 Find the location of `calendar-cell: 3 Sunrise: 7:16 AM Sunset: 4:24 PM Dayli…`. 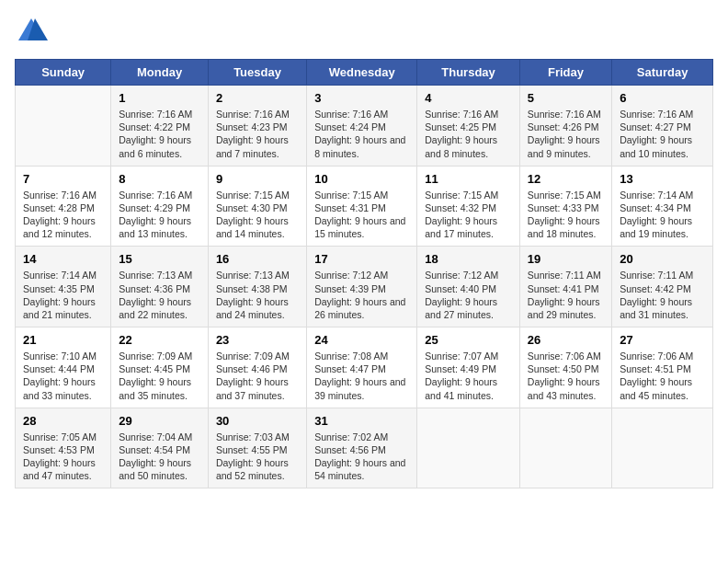

calendar-cell: 3 Sunrise: 7:16 AM Sunset: 4:24 PM Dayli… is located at coordinates (362, 126).